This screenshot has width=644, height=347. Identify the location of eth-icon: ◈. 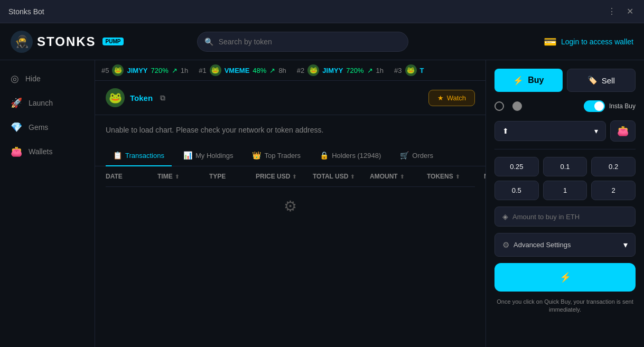
(505, 217).